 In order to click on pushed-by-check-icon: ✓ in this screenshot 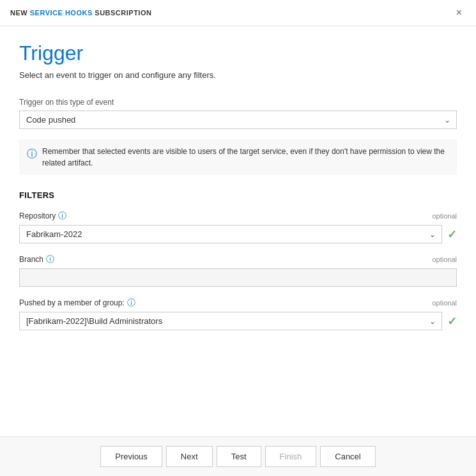, I will do `click(452, 321)`.